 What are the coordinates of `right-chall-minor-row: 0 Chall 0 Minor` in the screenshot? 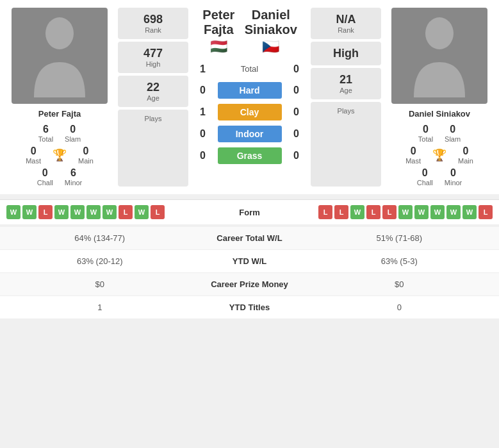 It's located at (439, 177).